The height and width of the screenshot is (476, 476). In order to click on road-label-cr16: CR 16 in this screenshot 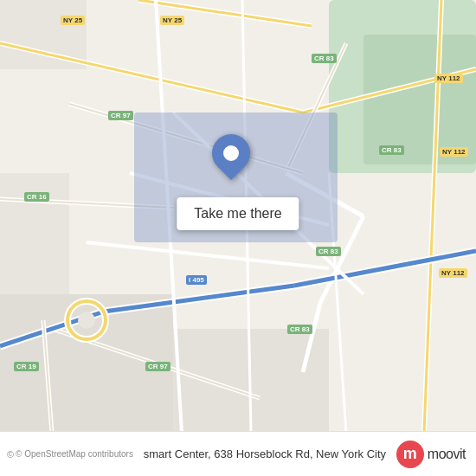, I will do `click(36, 196)`.